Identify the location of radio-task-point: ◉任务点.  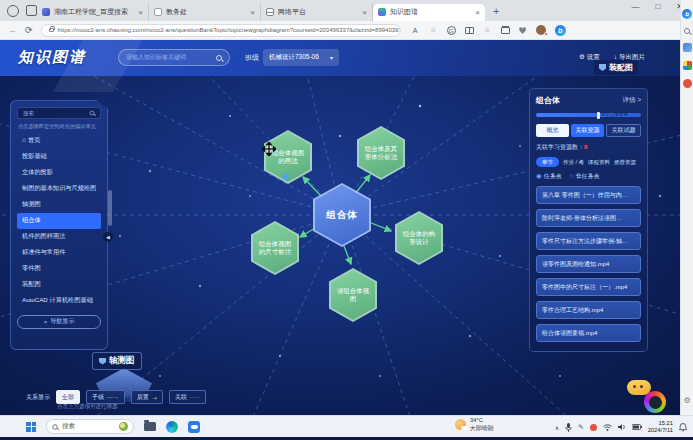
(549, 176).